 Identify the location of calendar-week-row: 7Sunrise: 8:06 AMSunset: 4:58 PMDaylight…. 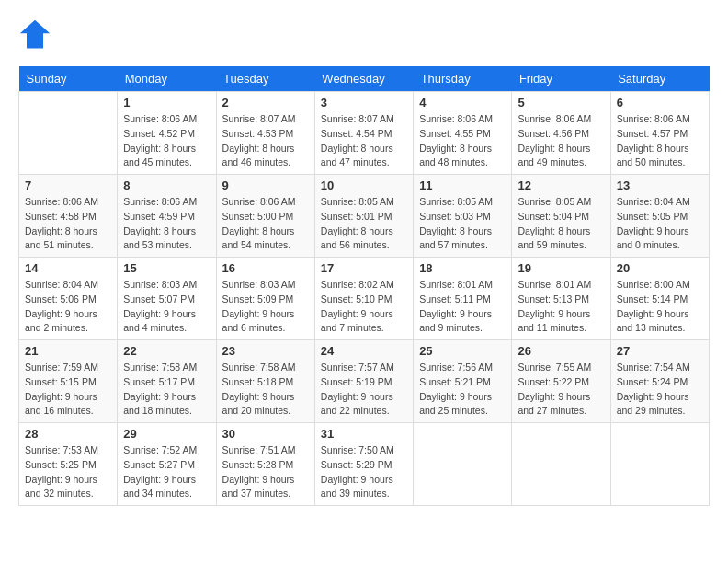
(364, 216).